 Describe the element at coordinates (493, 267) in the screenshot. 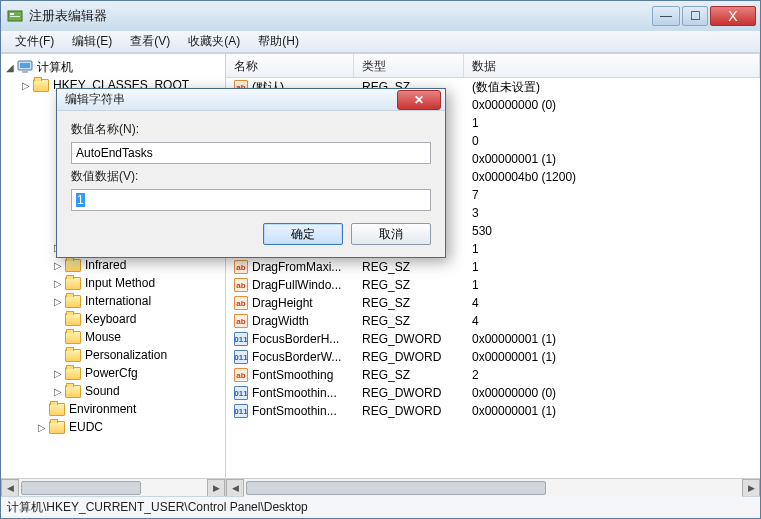

I see `table-row: abDragFromMaxi...REG_SZ1` at that location.